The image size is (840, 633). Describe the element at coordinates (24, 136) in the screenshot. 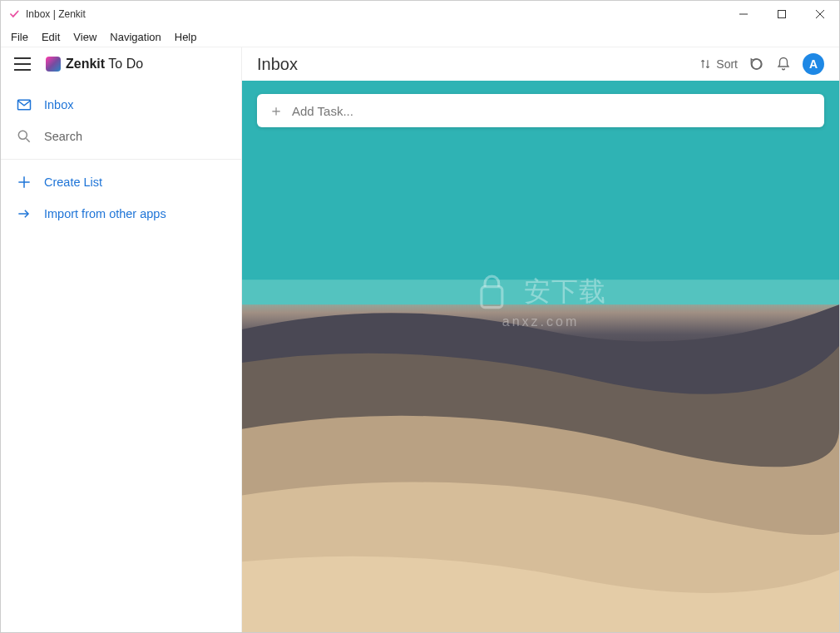

I see `search-icon` at that location.